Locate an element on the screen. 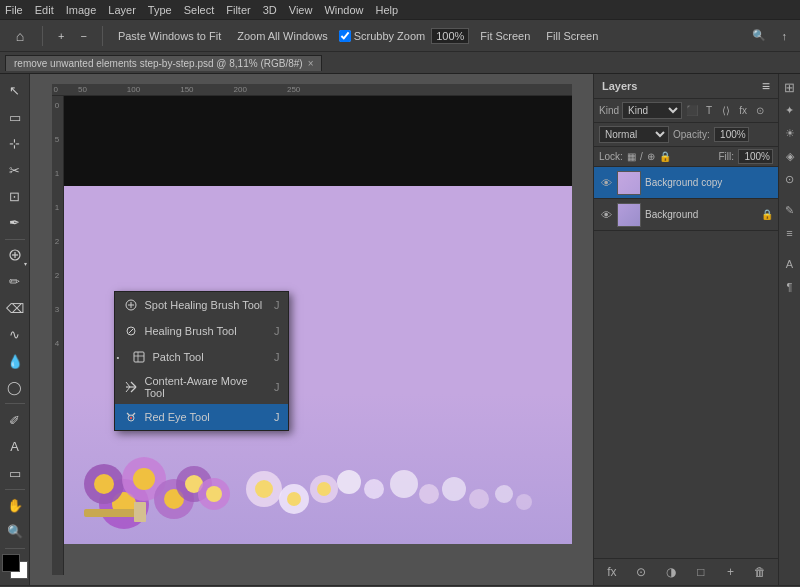 This screenshot has width=800, height=587. patch-tool-item: • Patch Tool J is located at coordinates (202, 357).